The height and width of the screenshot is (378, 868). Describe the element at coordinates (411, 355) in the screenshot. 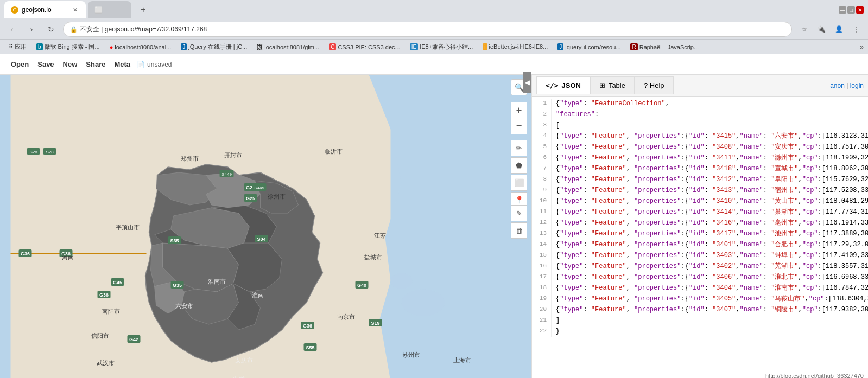

I see `city-suzhou: 苏州市` at that location.